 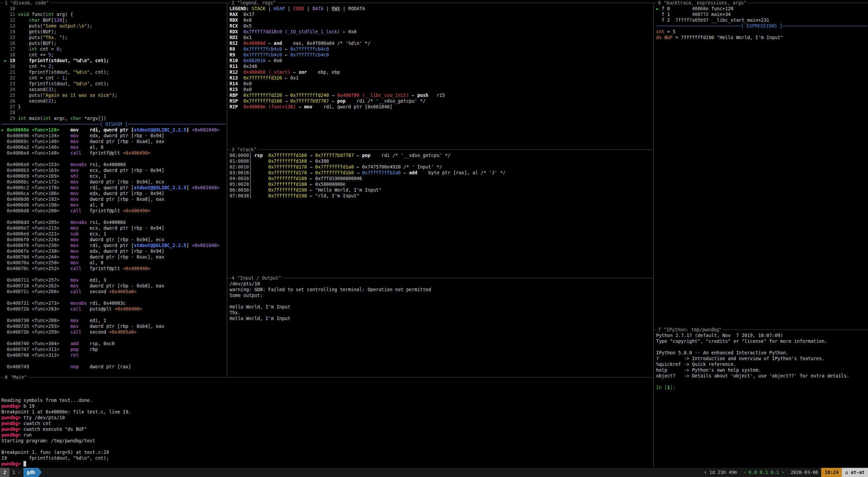 I want to click on text-run: 0x7ffff7b97787, so click(x=334, y=155).